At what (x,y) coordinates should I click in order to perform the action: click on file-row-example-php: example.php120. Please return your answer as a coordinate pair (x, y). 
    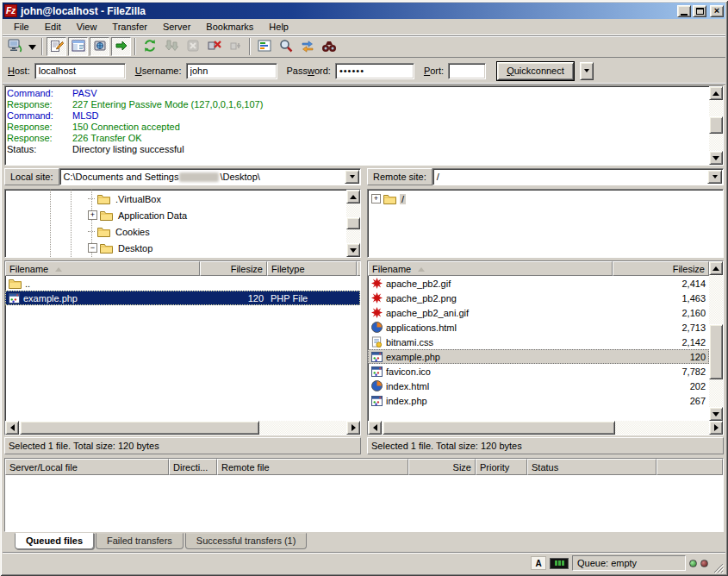
    Looking at the image, I should click on (538, 357).